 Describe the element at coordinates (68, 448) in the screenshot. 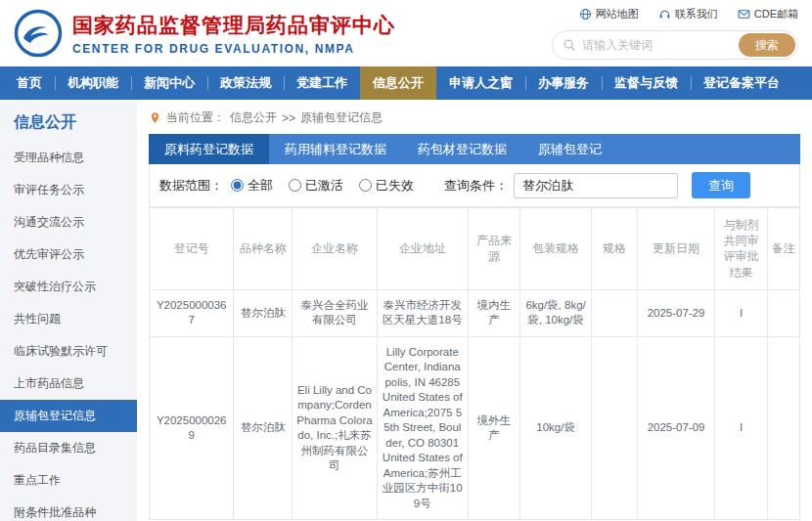

I see `sidebar-item: 药品目录集信息` at that location.